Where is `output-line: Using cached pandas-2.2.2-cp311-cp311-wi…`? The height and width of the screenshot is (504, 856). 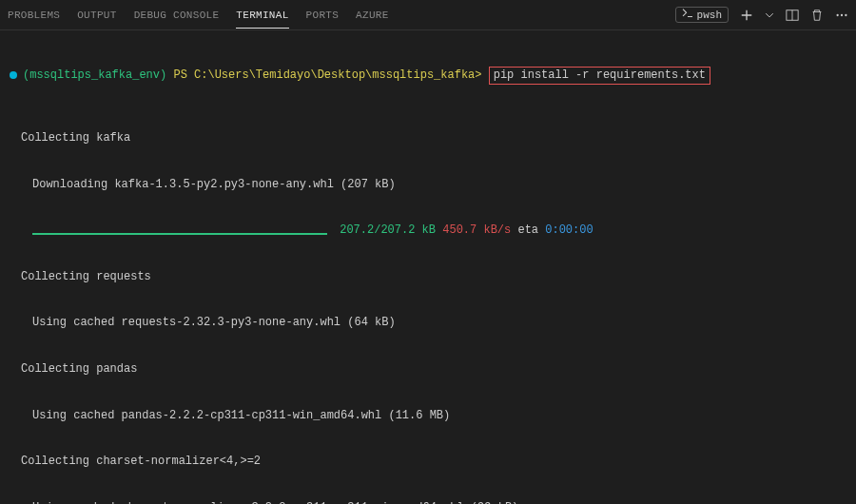 output-line: Using cached pandas-2.2.2-cp311-cp311-wi… is located at coordinates (428, 416).